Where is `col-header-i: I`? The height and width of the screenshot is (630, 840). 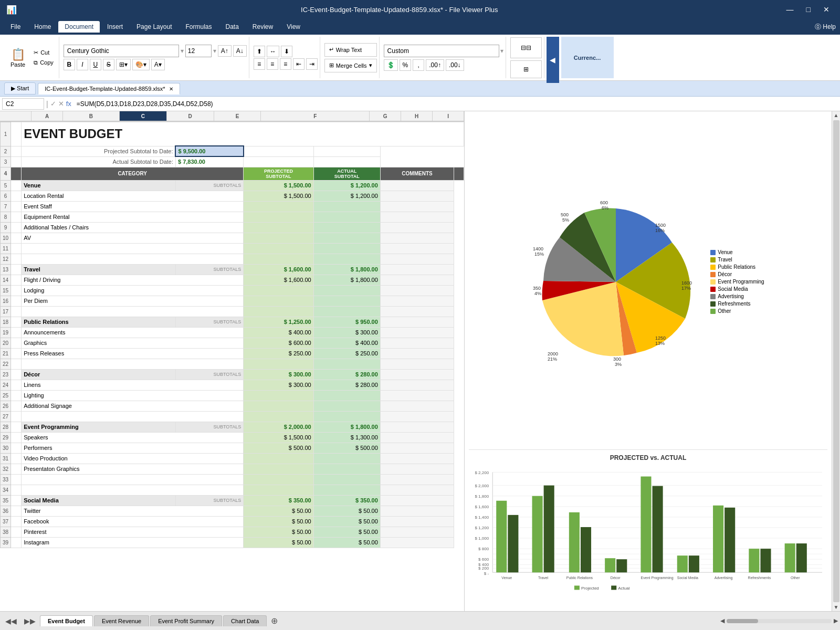 col-header-i: I is located at coordinates (448, 116).